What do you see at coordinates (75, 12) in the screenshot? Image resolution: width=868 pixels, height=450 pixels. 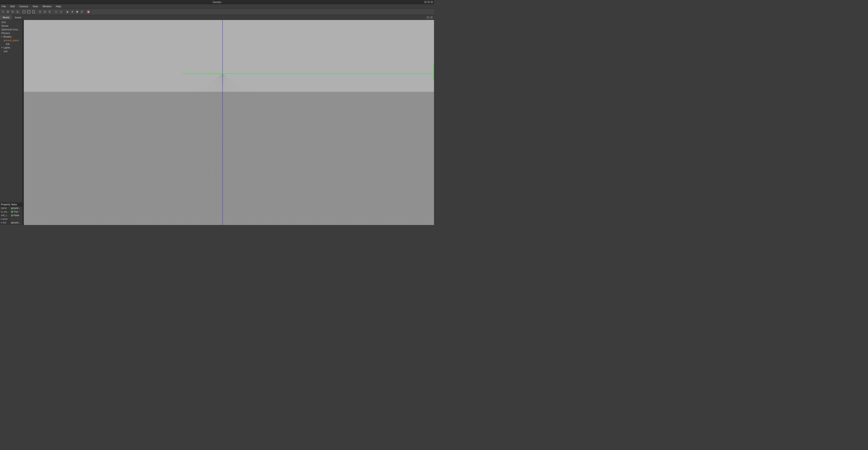 I see `toolbar-playback-group: ▶ ⏸ ⏹ ⏎` at bounding box center [75, 12].